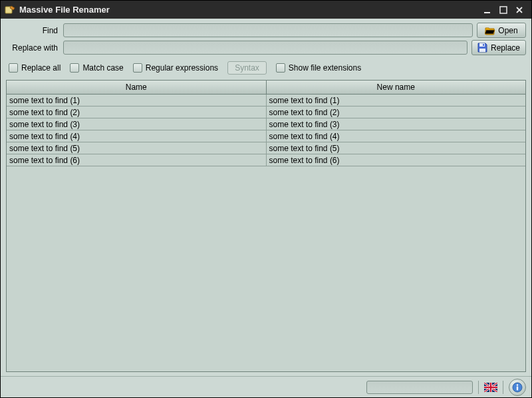 The width and height of the screenshot is (532, 398). Describe the element at coordinates (176, 68) in the screenshot. I see `regex-checkbox: Regular expressions` at that location.